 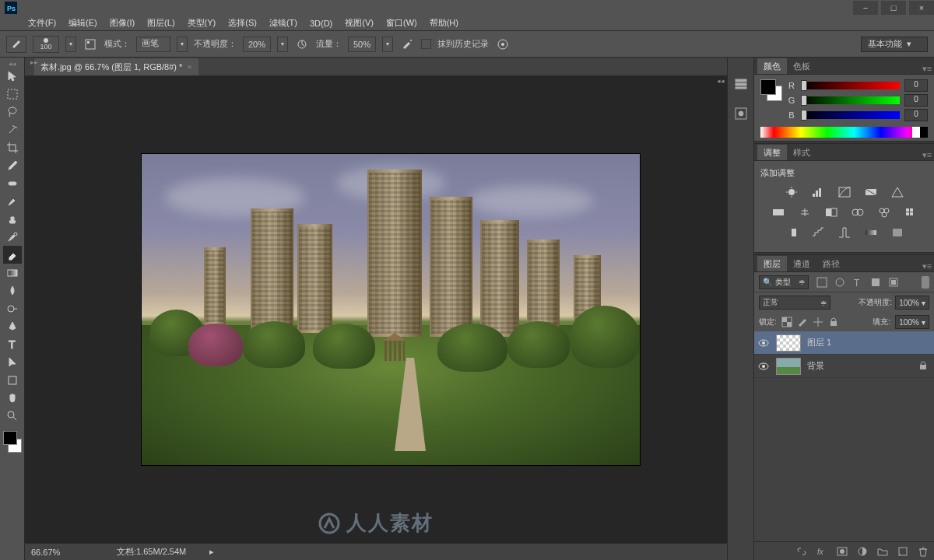 I want to click on b-value: 0, so click(x=916, y=115).